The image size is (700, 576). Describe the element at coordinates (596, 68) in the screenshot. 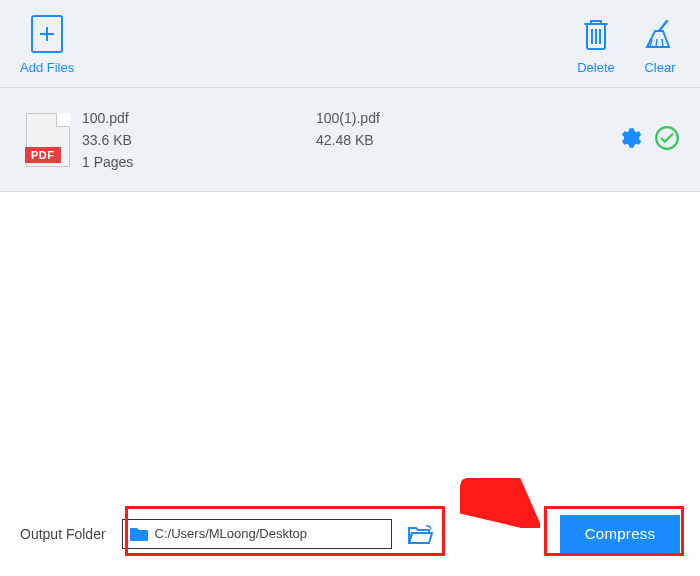

I see `delete-label: Delete` at that location.